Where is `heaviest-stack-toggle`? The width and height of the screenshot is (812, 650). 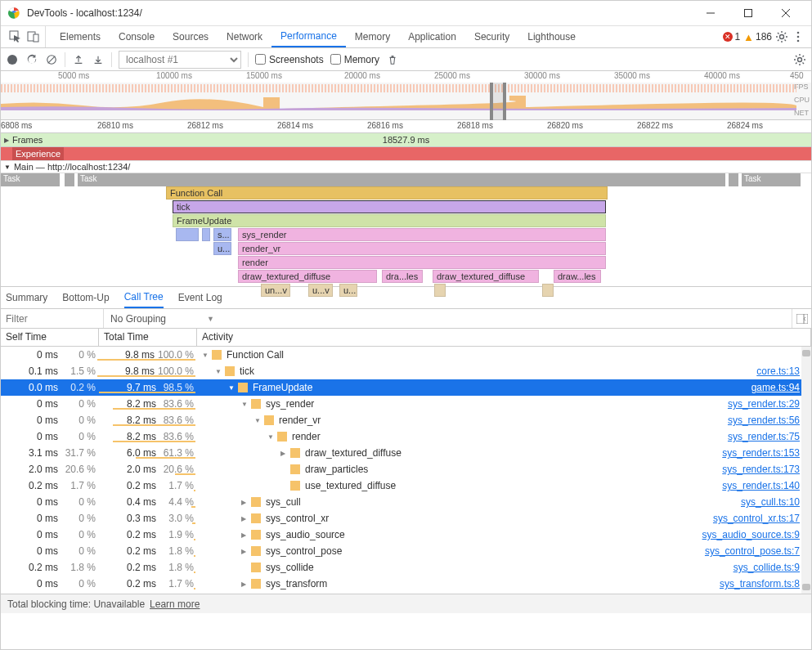 heaviest-stack-toggle is located at coordinates (801, 319).